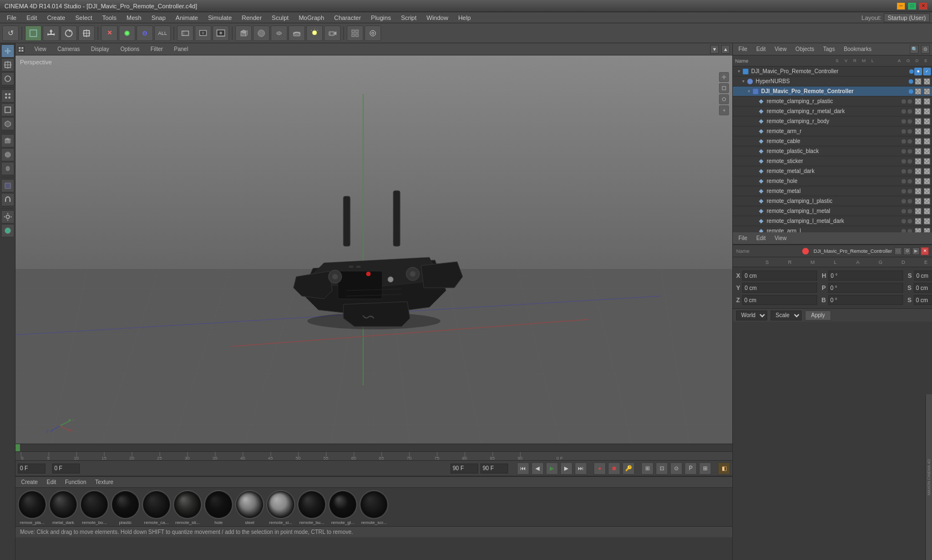 This screenshot has width=932, height=560. I want to click on toolbar-spline, so click(373, 33).